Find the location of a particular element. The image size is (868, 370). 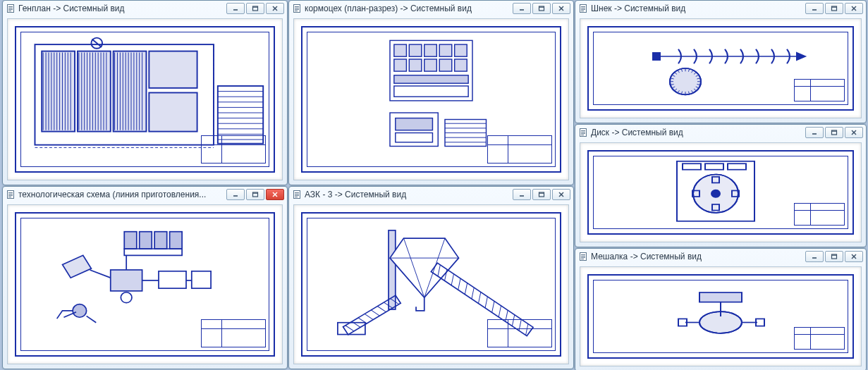

child-window-w6: Диск -> Системный вид is located at coordinates (721, 186).